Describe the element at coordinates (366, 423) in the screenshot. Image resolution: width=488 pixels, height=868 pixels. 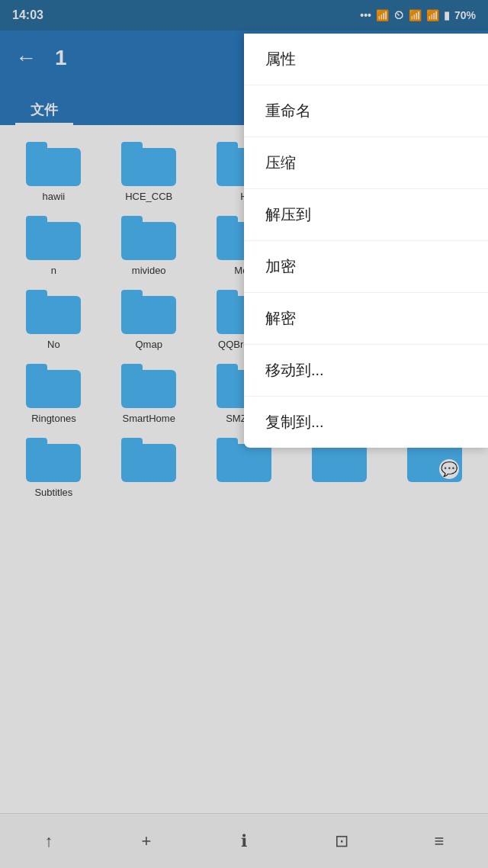
I see `context-menu-item-copy-to: 复制到...` at that location.